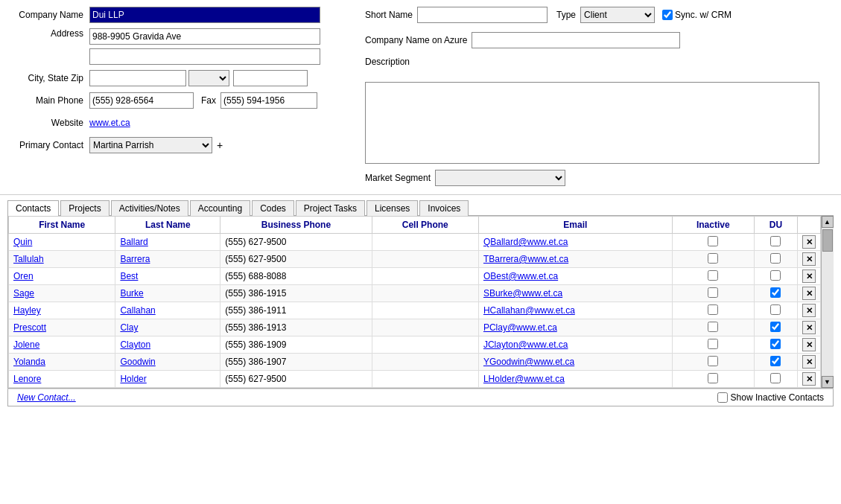  I want to click on fax-label: Fax, so click(209, 101).